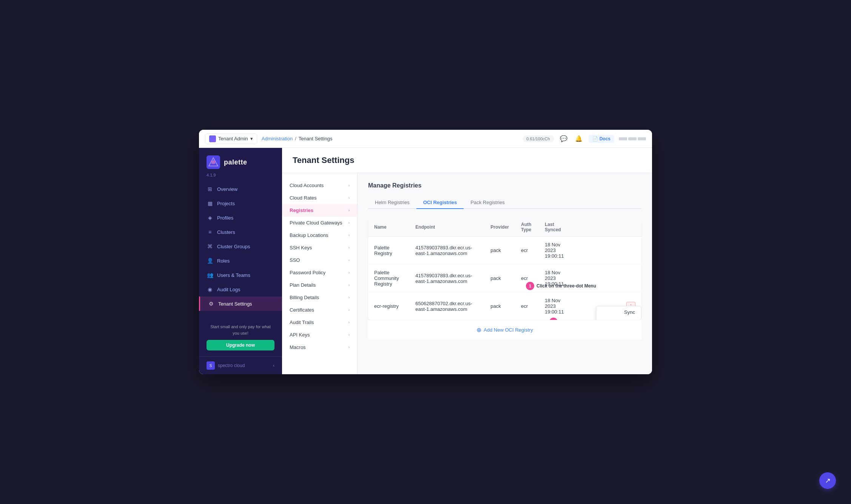  Describe the element at coordinates (530, 286) in the screenshot. I see `step1-bubble: 1` at that location.